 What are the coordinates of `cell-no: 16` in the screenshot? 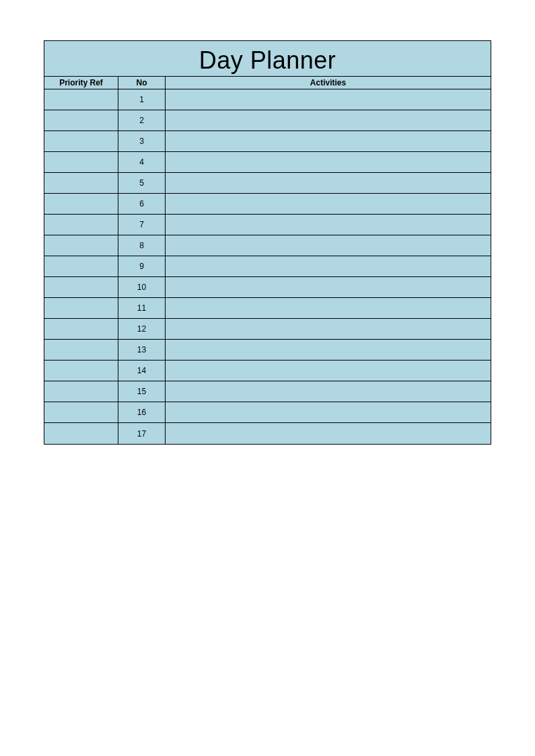 It's located at (142, 412).